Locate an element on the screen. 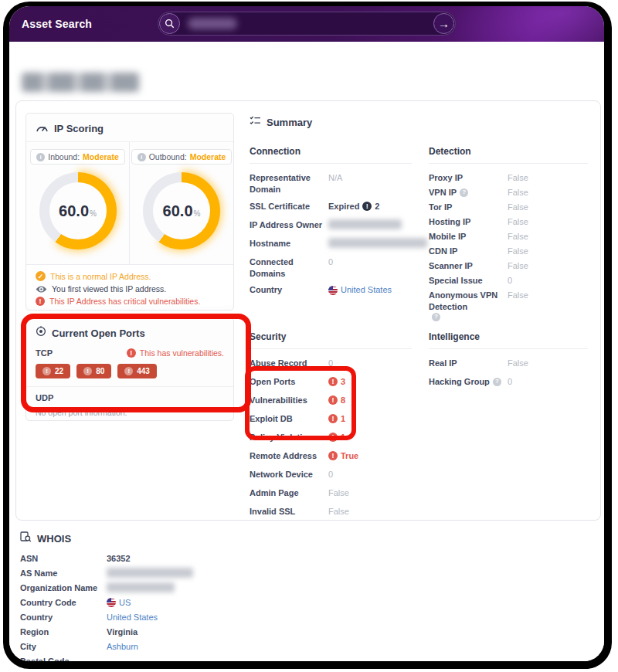 This screenshot has height=672, width=618. tcp-label: TCP is located at coordinates (44, 353).